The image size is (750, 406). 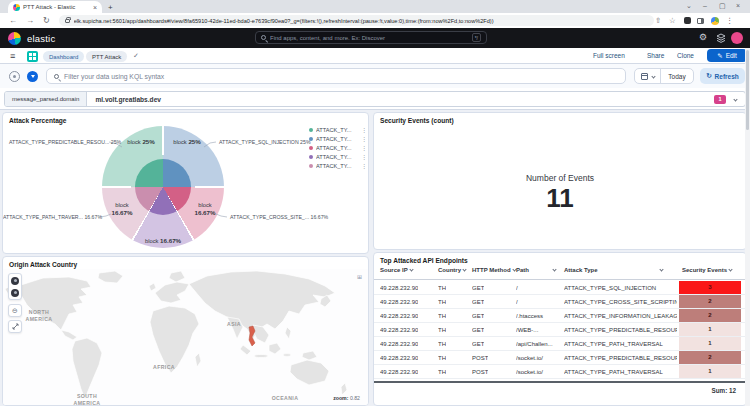 What do you see at coordinates (614, 270) in the screenshot?
I see `col-attack-type: Attack Type` at bounding box center [614, 270].